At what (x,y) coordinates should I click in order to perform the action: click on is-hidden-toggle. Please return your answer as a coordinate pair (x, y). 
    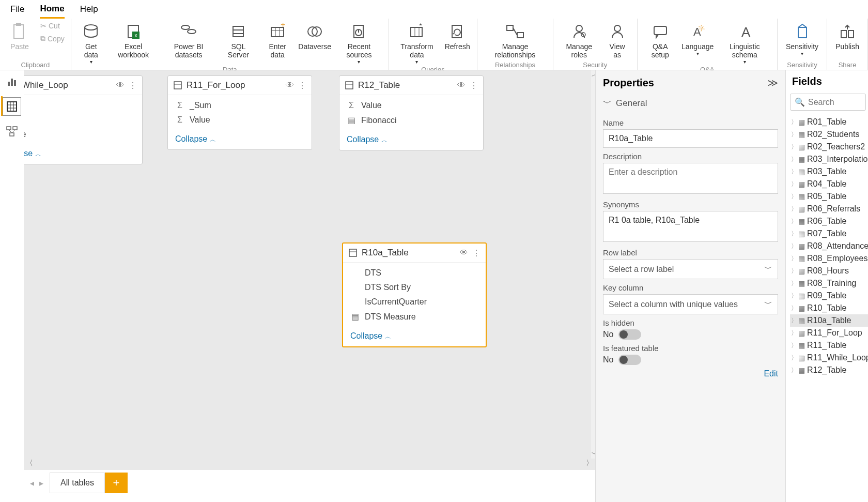
    Looking at the image, I should click on (630, 334).